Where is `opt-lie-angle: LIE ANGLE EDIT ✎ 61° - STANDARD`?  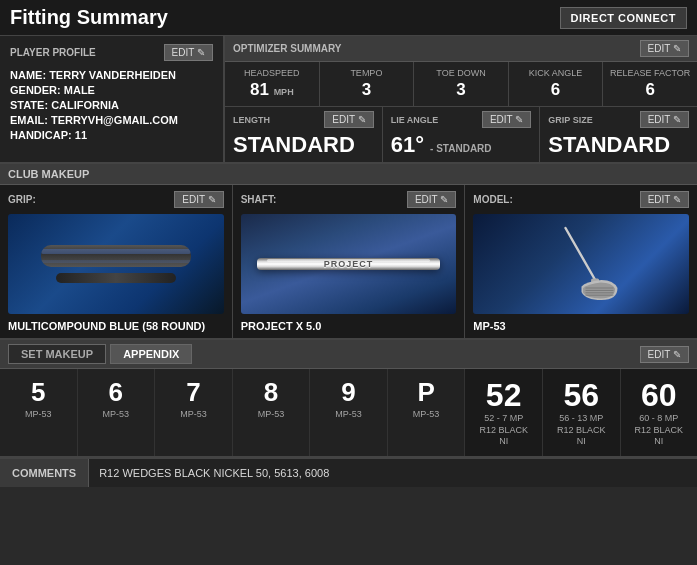
opt-lie-angle: LIE ANGLE EDIT ✎ 61° - STANDARD is located at coordinates (462, 134).